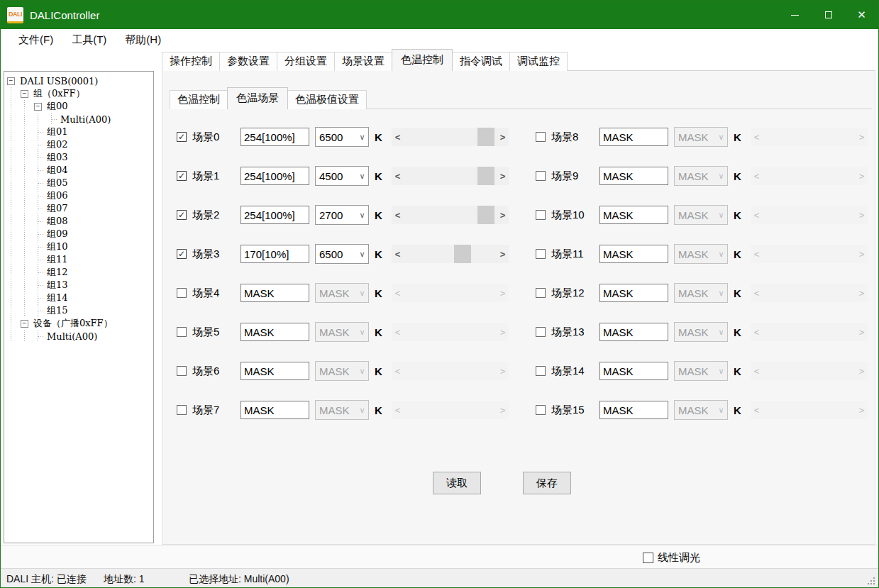 This screenshot has width=879, height=588. What do you see at coordinates (342, 176) in the screenshot?
I see `cct-combobox: 4500∨` at bounding box center [342, 176].